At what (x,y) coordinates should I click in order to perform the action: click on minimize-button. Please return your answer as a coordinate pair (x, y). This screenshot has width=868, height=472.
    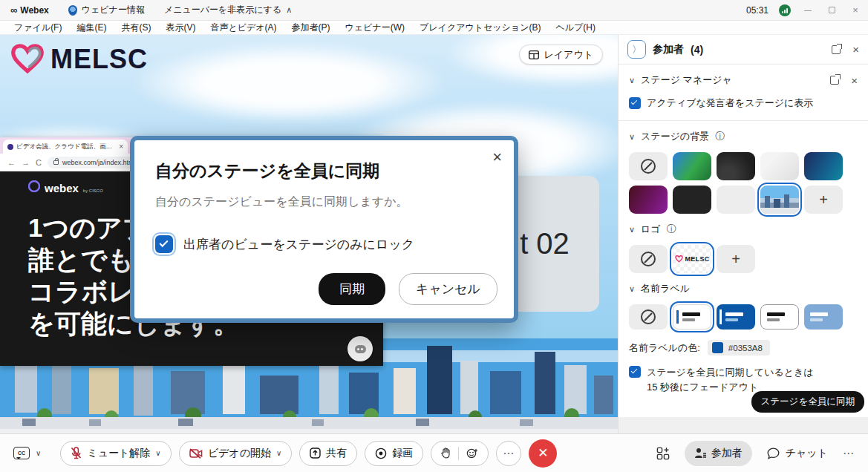
    Looking at the image, I should click on (808, 10).